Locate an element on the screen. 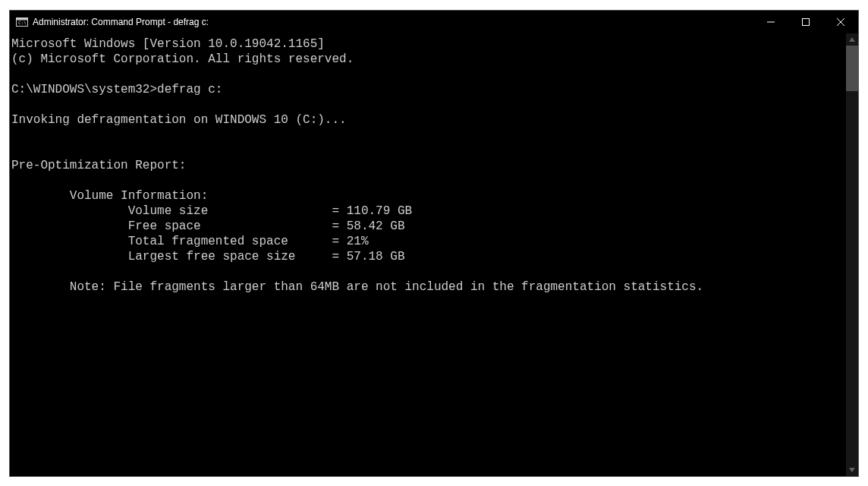  output-line: Volume size = 110.79 GB is located at coordinates (212, 211).